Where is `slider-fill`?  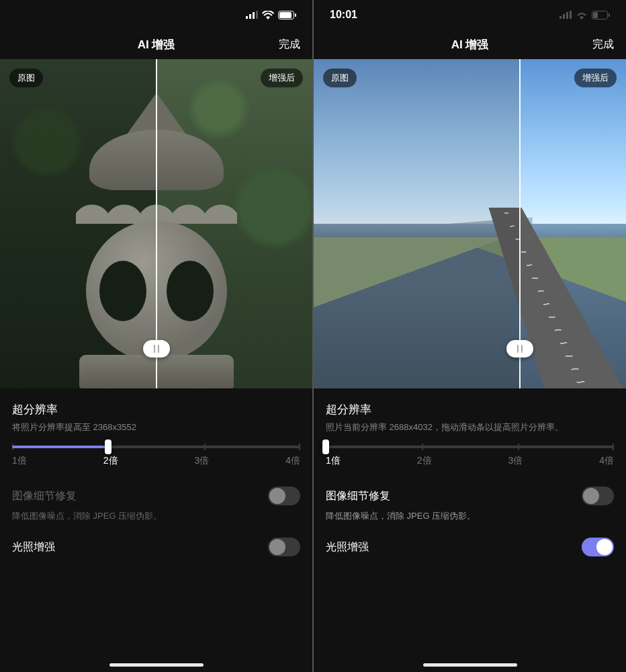 slider-fill is located at coordinates (60, 447).